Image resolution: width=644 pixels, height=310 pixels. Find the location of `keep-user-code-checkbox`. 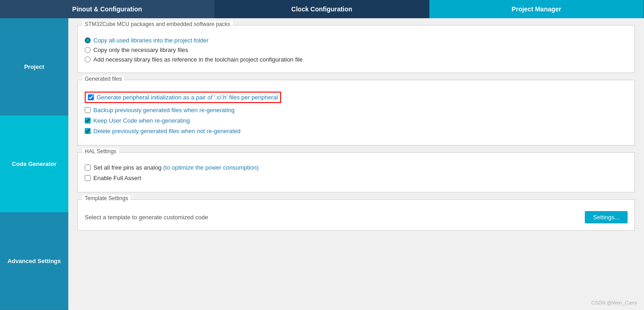

keep-user-code-checkbox is located at coordinates (87, 120).